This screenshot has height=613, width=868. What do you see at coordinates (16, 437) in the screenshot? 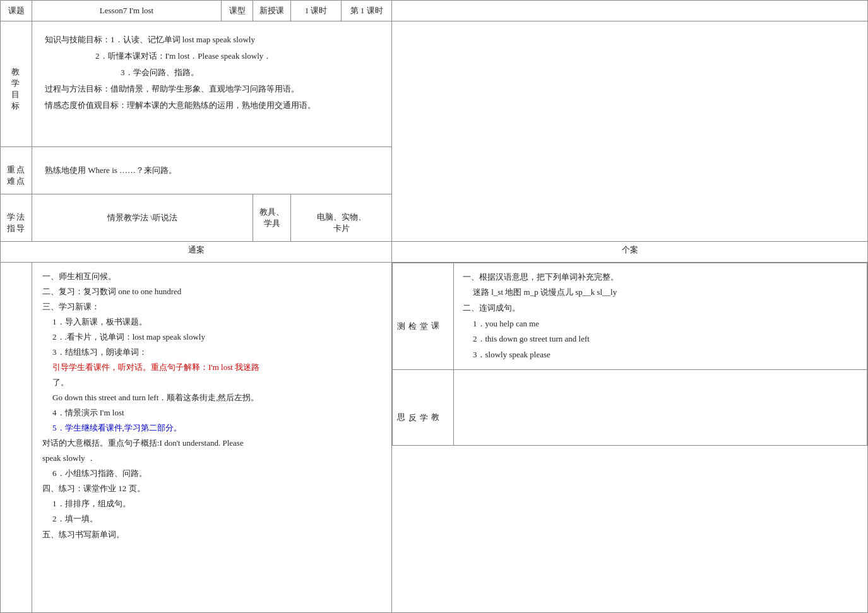
I see `main-label-empty` at bounding box center [16, 437].